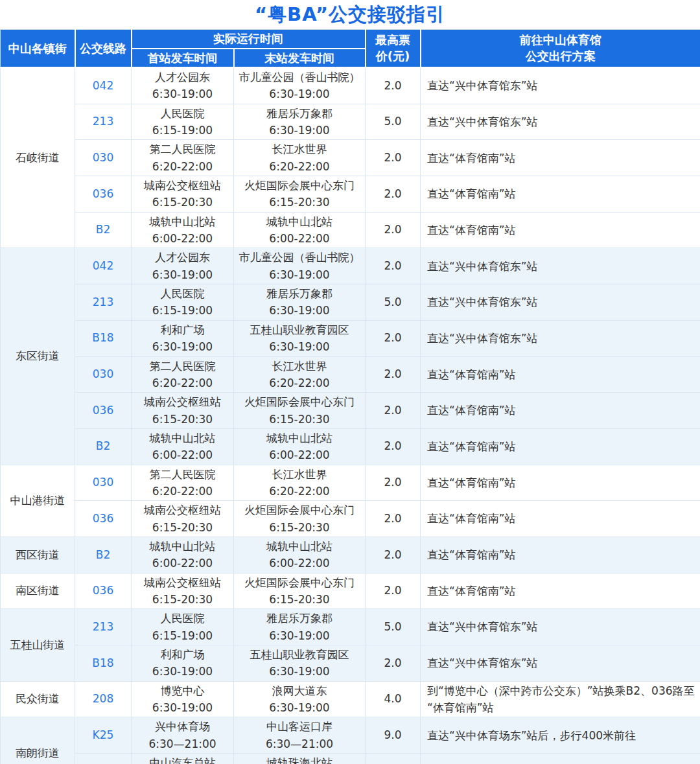 The width and height of the screenshot is (700, 764). I want to click on last-departure-cell: 浪网大道东6:30-19:00, so click(299, 699).